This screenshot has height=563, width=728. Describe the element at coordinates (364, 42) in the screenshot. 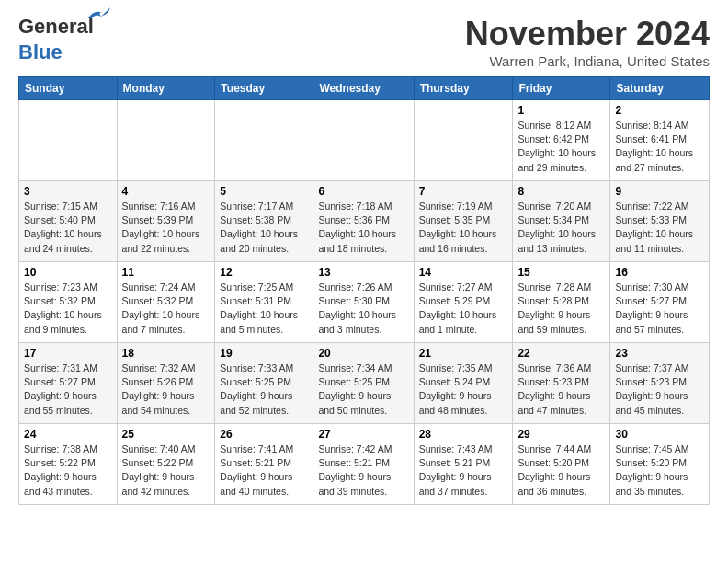

I see `page-header: General Blue November 2024 Warren Park, …` at that location.